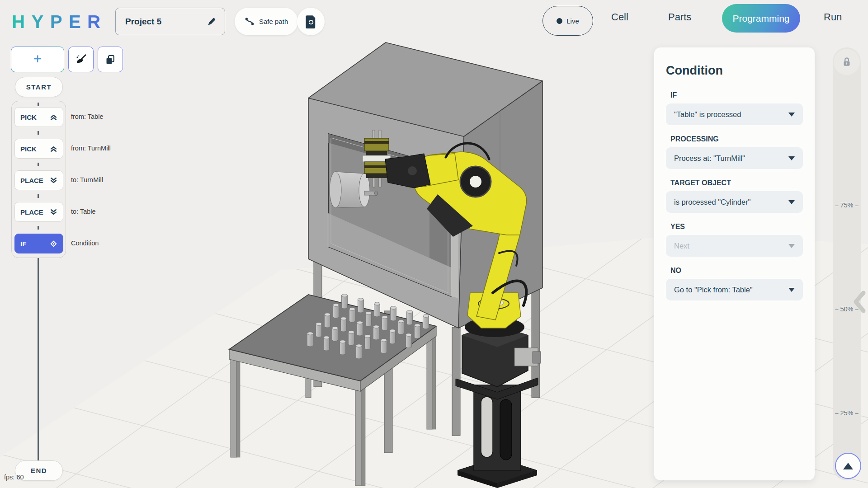 The image size is (868, 488). I want to click on field-label-processing: PROCESSING, so click(734, 139).